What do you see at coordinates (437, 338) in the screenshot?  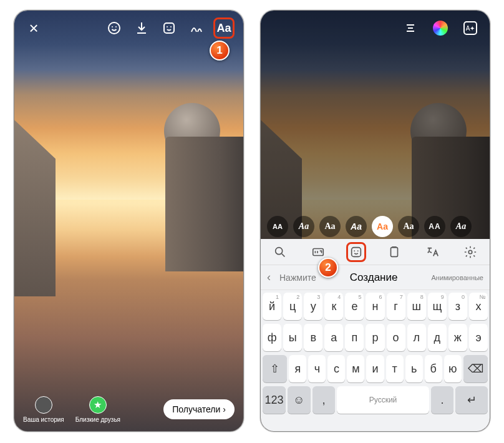 I see `key-д: д` at bounding box center [437, 338].